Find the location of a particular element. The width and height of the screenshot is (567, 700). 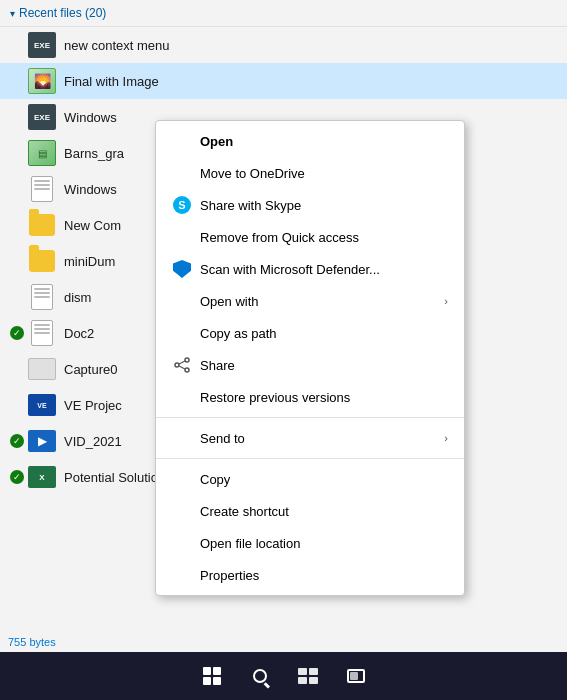

menu-icon-restore is located at coordinates (182, 397).